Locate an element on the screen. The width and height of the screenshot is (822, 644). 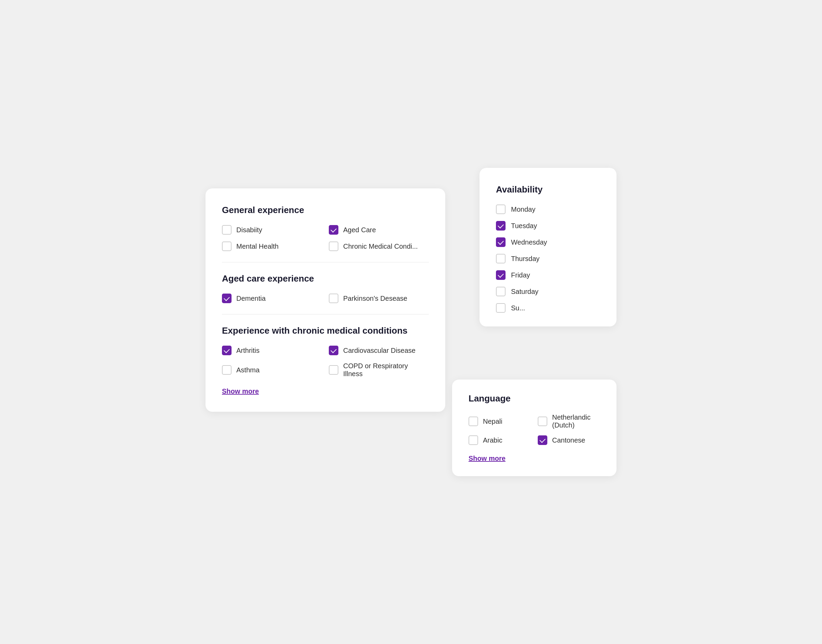
checkbox-parkinsons-label: Parkinson's Desease is located at coordinates (375, 299).